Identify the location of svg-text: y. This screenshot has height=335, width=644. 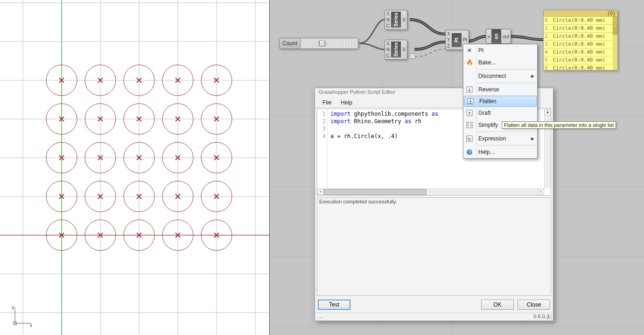
(13, 307).